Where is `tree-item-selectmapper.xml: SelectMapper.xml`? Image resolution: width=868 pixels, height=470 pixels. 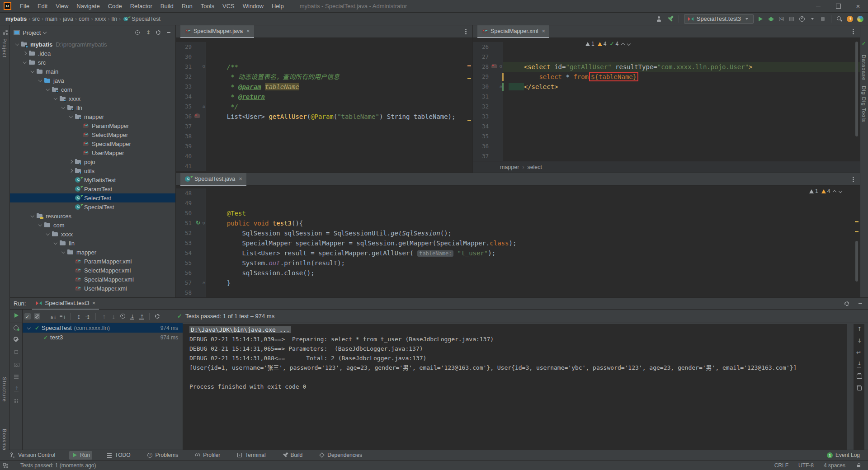
tree-item-selectmapper.xml: SelectMapper.xml is located at coordinates (93, 270).